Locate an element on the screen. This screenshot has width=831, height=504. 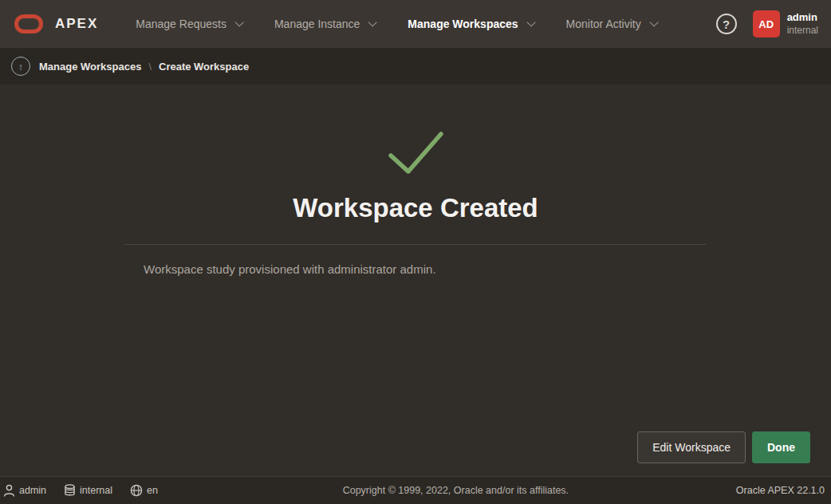
breadcrumb-parent: Manage Workspaces is located at coordinates (90, 67).